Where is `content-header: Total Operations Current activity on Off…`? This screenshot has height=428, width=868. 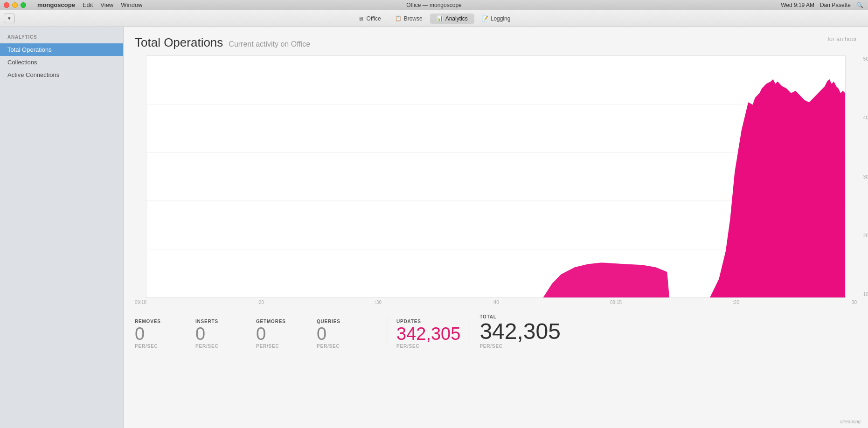 content-header: Total Operations Current activity on Off… is located at coordinates (496, 41).